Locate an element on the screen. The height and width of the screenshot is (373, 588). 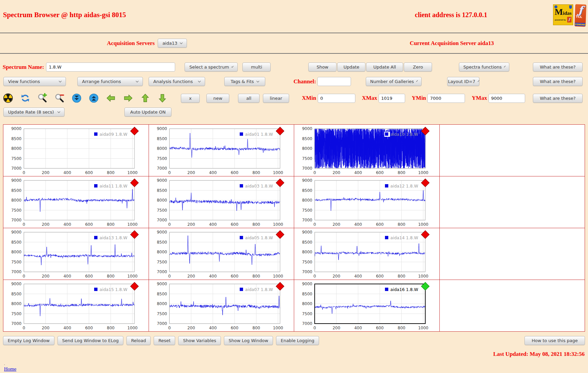
update-rate-dropdown: Update Rate (8 secs) is located at coordinates (34, 112).